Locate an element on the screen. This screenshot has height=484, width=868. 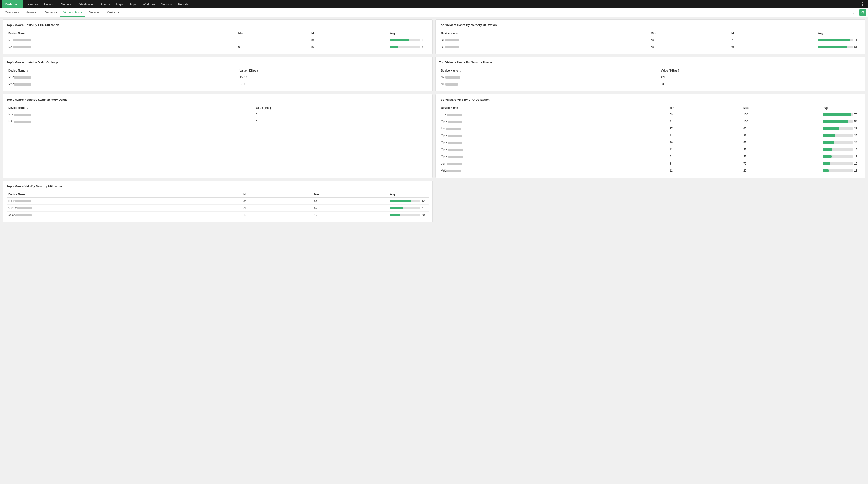
chevron-down-icon: ▾ is located at coordinates (38, 12).